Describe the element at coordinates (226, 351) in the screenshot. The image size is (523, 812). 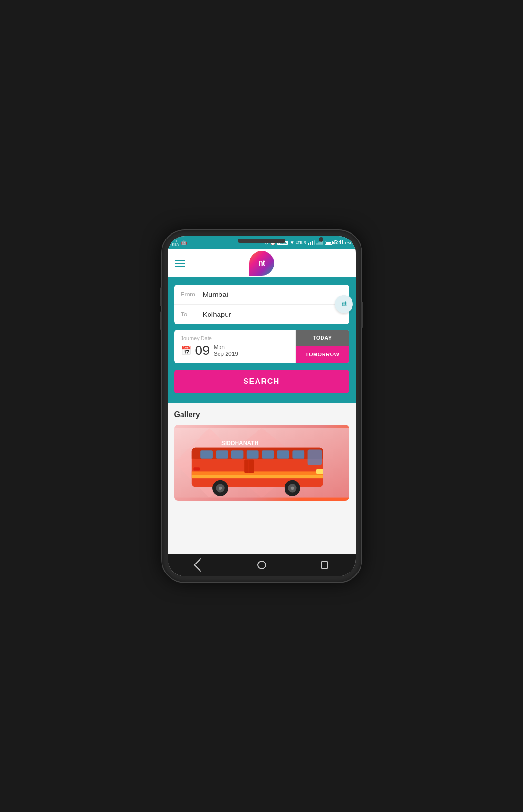
I see `date-details: Mon Sep 2019` at that location.